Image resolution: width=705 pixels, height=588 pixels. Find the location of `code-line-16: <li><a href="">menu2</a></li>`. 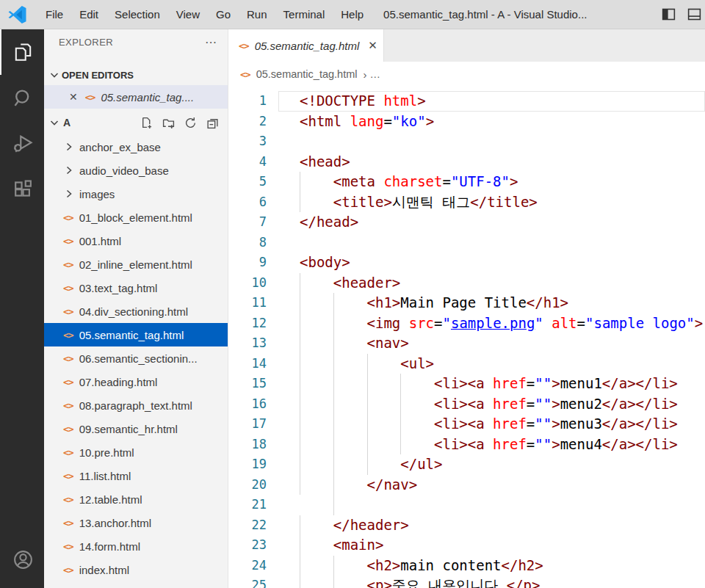

code-line-16: <li><a href="">menu2</a></li> is located at coordinates (492, 404).